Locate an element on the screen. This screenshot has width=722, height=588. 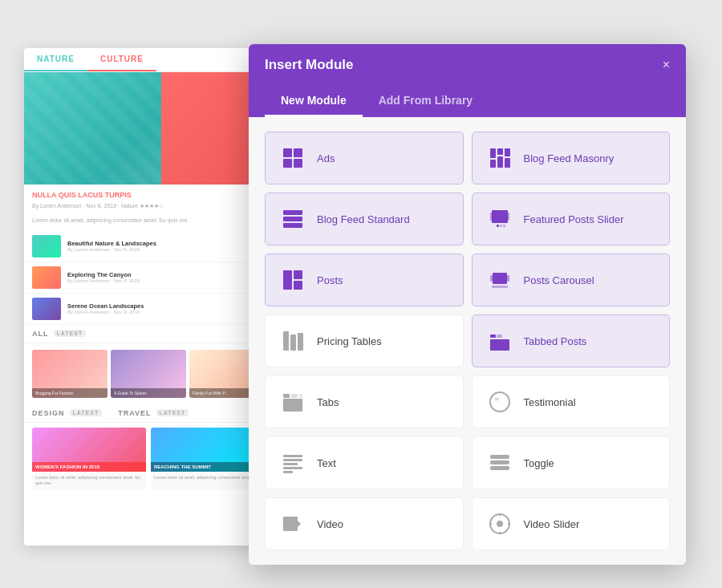
module-item-posts: Posts is located at coordinates (364, 280).